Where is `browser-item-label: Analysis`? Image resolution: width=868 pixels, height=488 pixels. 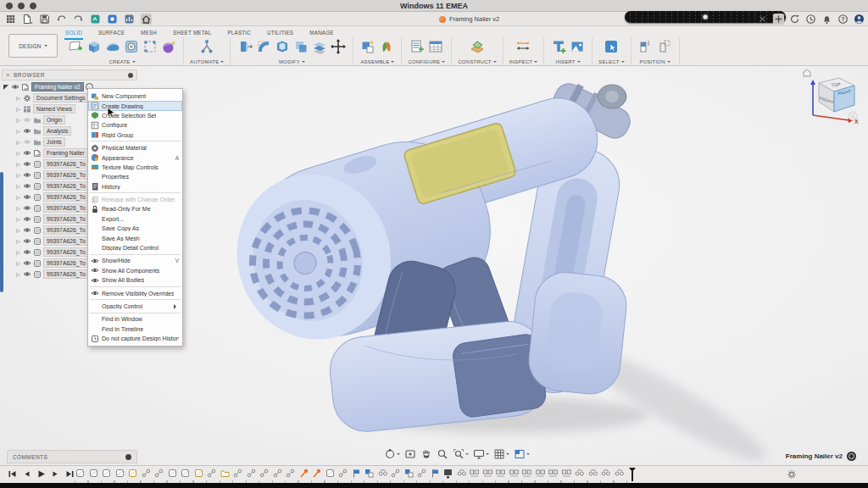
browser-item-label: Analysis is located at coordinates (58, 130).